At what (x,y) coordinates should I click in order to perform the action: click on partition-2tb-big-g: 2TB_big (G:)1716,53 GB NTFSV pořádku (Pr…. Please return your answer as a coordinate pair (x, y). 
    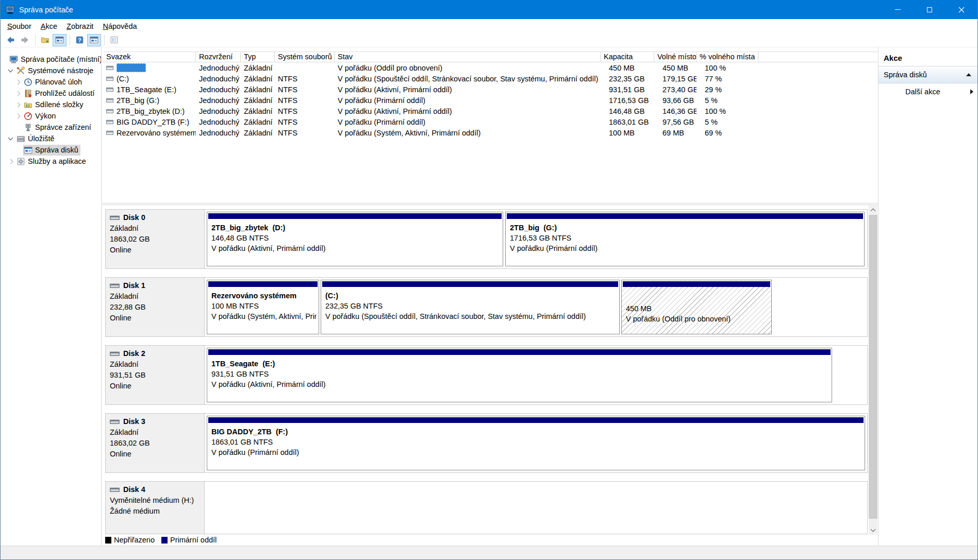
    Looking at the image, I should click on (685, 239).